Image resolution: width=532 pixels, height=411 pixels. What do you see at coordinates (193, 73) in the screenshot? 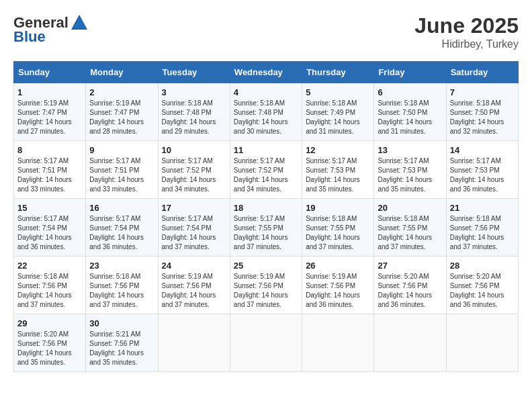
I see `header-tuesday: Tuesday` at bounding box center [193, 73].